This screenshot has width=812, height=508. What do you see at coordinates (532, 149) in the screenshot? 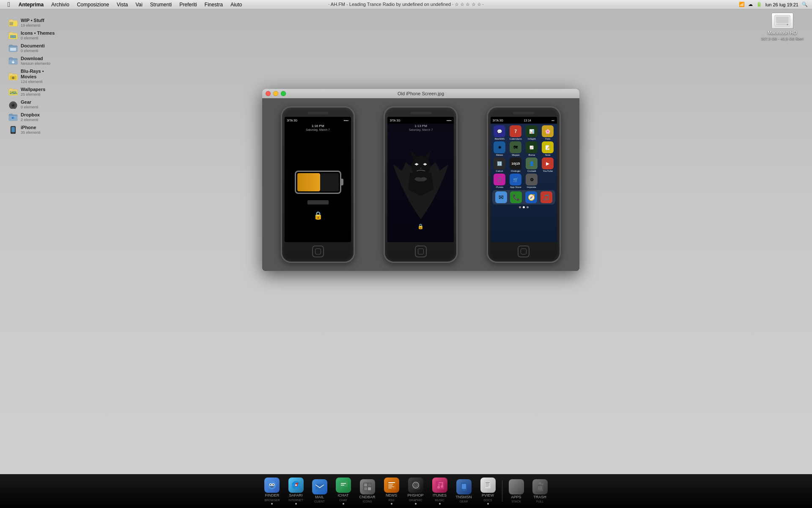
I see `app-borsa: 📈 Borsa` at bounding box center [532, 149].